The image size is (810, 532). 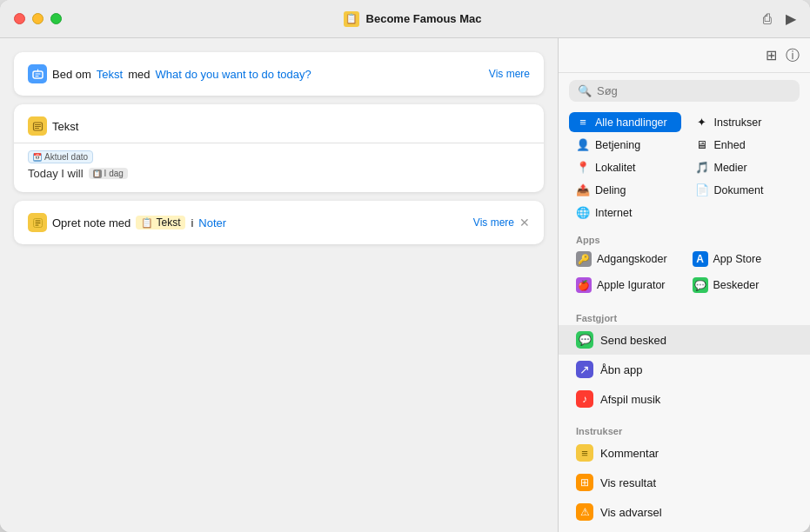 I want to click on alle-handlinger-label: Alle handlinger, so click(x=632, y=123).